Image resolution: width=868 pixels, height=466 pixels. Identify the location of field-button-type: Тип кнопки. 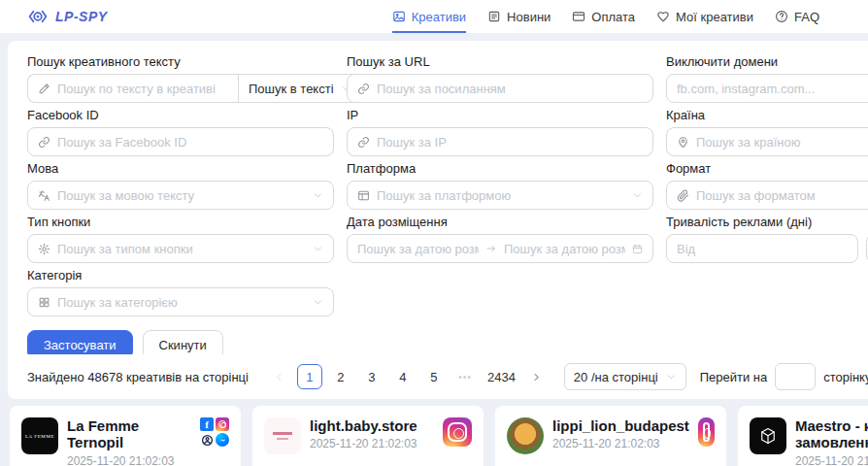
(181, 239).